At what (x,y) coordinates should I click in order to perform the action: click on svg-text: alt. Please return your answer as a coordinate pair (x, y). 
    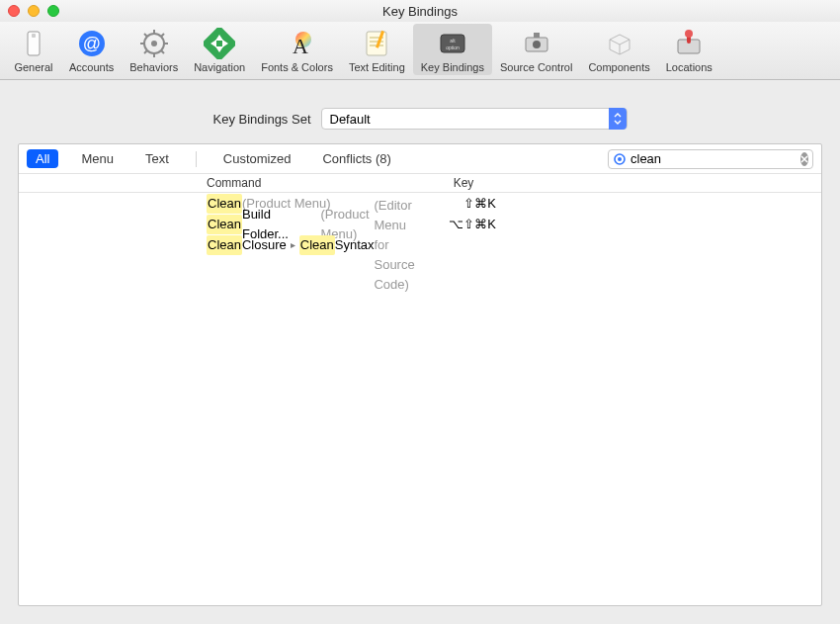
    Looking at the image, I should click on (453, 41).